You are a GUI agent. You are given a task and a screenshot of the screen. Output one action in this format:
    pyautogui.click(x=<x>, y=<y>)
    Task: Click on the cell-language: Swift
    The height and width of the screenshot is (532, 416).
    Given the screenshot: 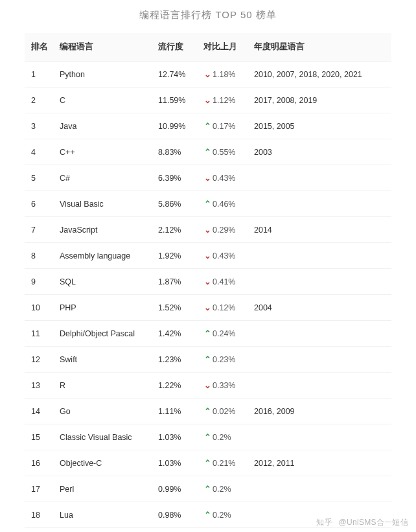 What is the action you would take?
    pyautogui.click(x=104, y=360)
    